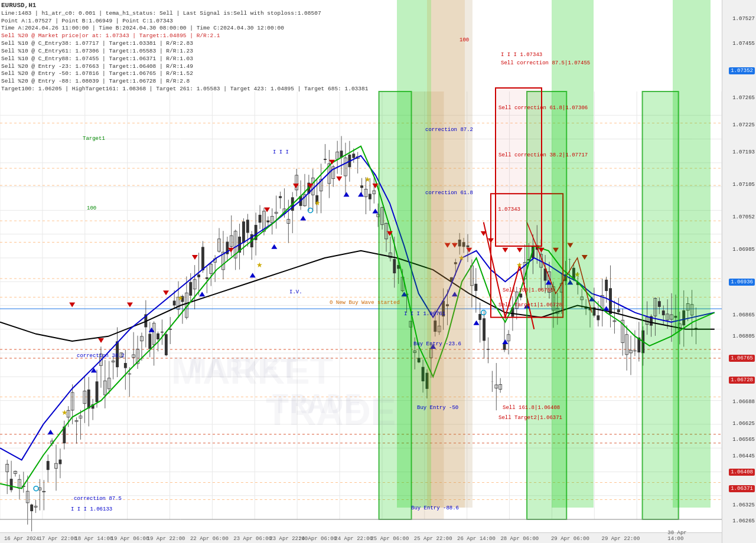 Image resolution: width=756 pixels, height=543 pixels. I want to click on price-label-4: 1.07265, so click(744, 98).